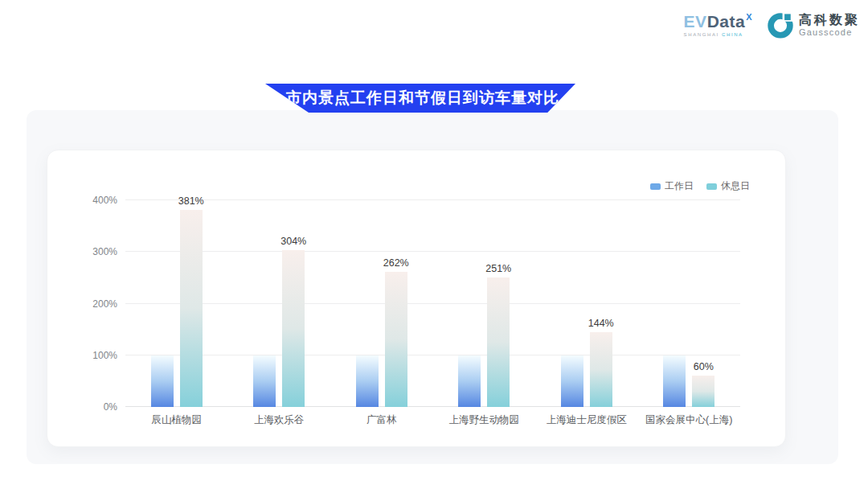  I want to click on evdata-subtext: SHANGHAI CHINA, so click(719, 35).